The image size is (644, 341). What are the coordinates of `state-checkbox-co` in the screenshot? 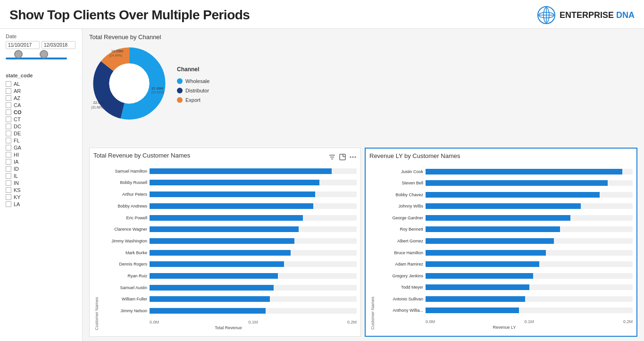 It's located at (8, 112).